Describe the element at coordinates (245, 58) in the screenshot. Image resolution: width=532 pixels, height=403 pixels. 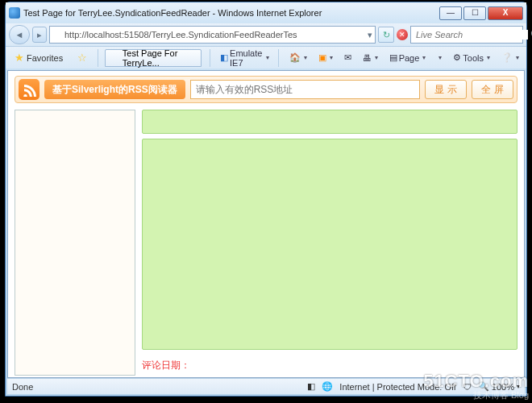
I see `emulate-button: ◧Emulate IE7` at that location.